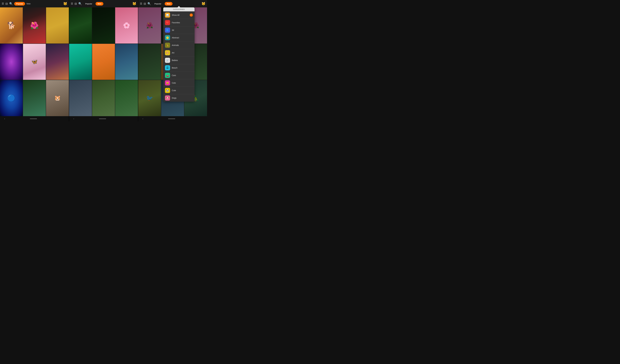 The image size is (620, 364). Describe the element at coordinates (179, 15) in the screenshot. I see `category-show-all: 📊 Show All ✓` at that location.